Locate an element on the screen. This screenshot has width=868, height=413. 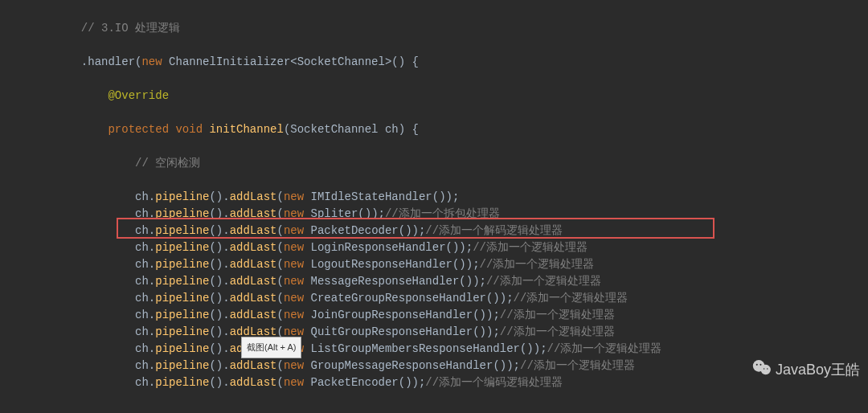
comment: //添加一个解码逻辑处理器 is located at coordinates (493, 231).